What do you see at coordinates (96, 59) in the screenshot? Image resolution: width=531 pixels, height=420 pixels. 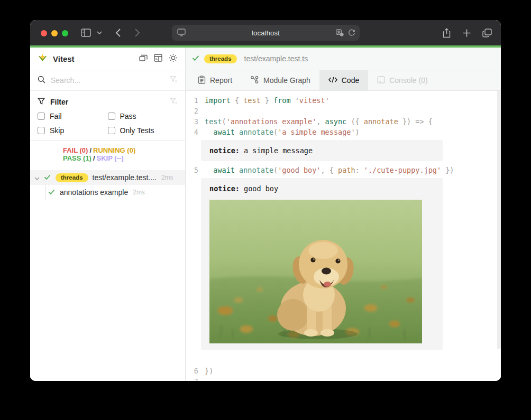 I see `app-title: Vitest` at bounding box center [96, 59].